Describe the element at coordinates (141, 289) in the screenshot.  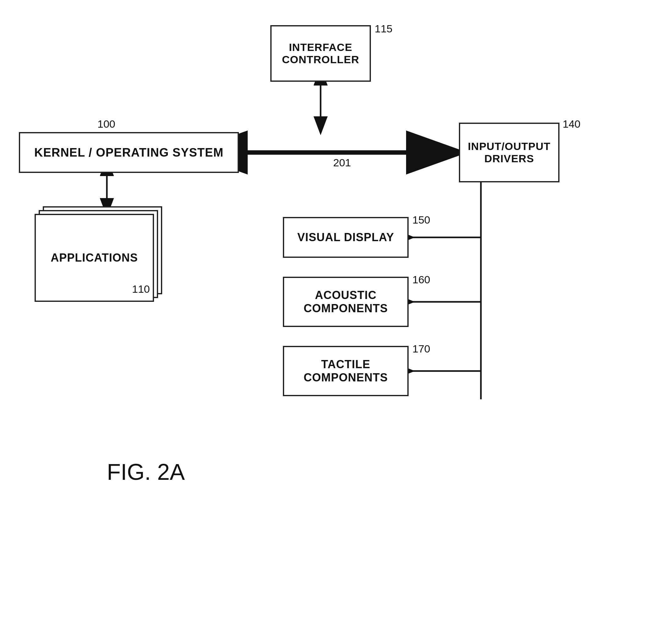
I see `applications-ref: 110` at that location.